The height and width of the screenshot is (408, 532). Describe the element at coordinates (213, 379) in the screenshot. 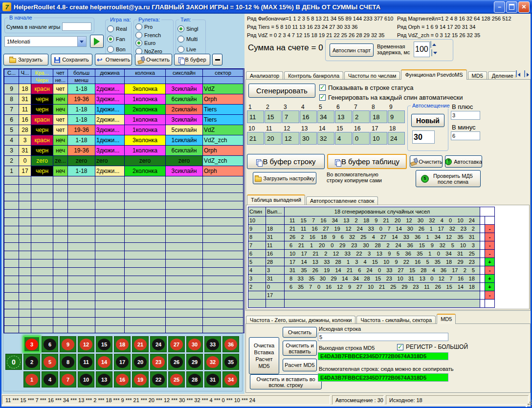

I see `board-number-31: 31` at that location.